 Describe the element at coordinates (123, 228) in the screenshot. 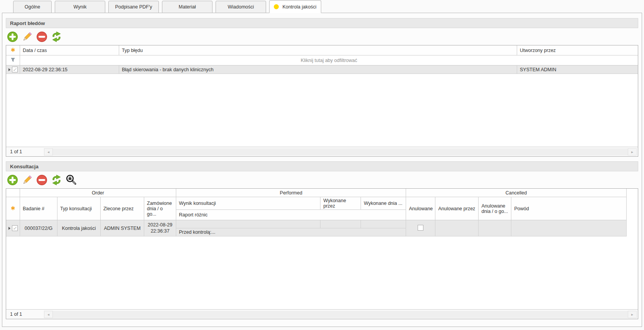

I see `cell-zlecone-przez: ADMIN SYSTEM` at that location.